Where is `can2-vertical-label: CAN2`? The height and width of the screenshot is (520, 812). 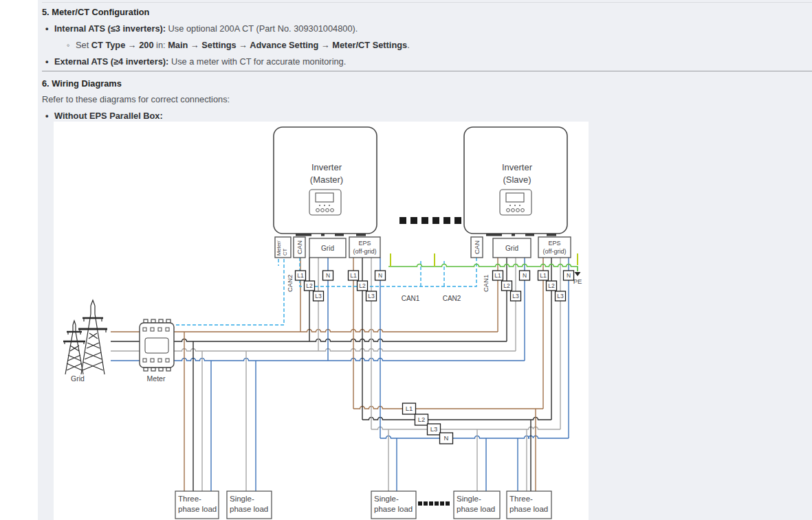
can2-vertical-label: CAN2 is located at coordinates (290, 283).